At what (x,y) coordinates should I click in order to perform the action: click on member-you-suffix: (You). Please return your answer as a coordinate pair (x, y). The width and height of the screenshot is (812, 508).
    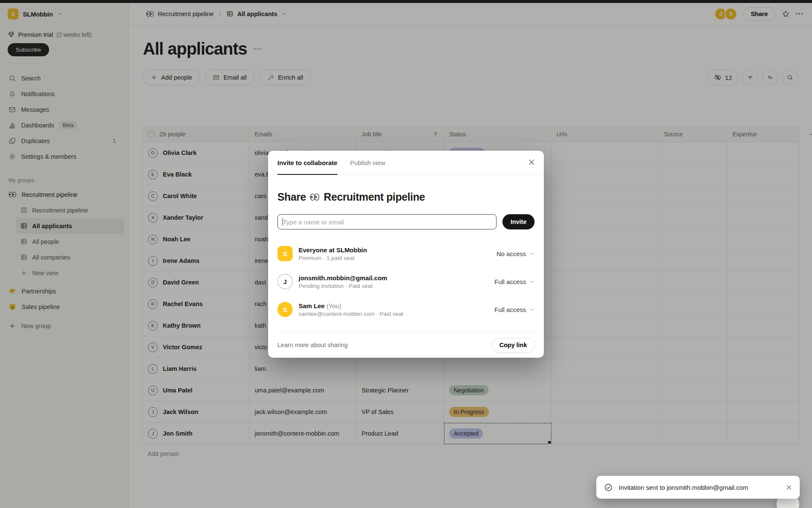
    Looking at the image, I should click on (334, 306).